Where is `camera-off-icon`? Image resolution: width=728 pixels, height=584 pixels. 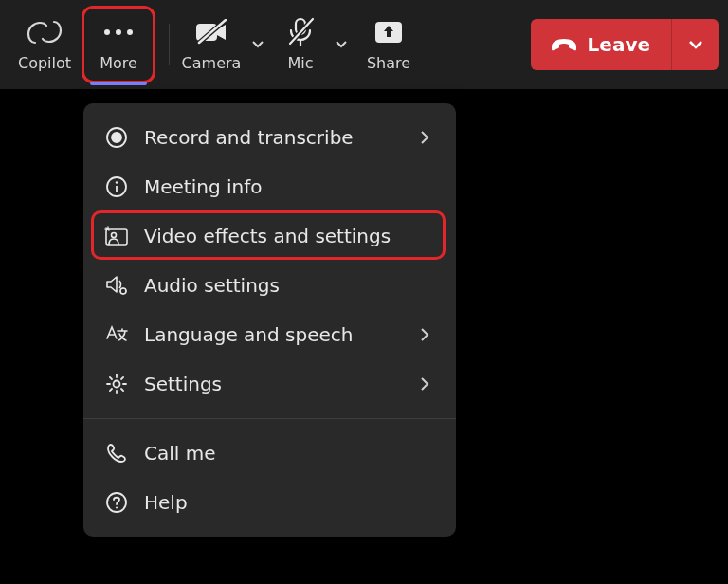
camera-off-icon is located at coordinates (211, 32).